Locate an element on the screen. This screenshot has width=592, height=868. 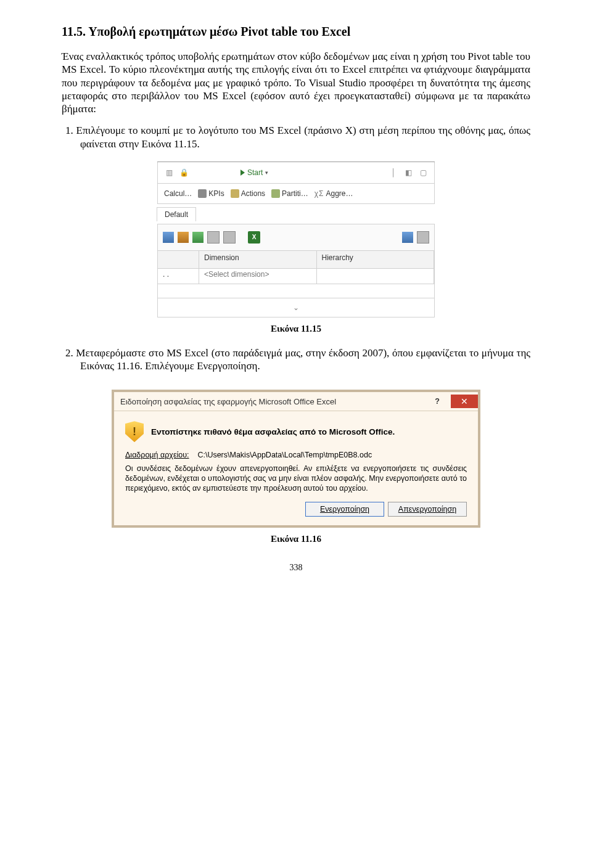
row-handle-header is located at coordinates (179, 260).